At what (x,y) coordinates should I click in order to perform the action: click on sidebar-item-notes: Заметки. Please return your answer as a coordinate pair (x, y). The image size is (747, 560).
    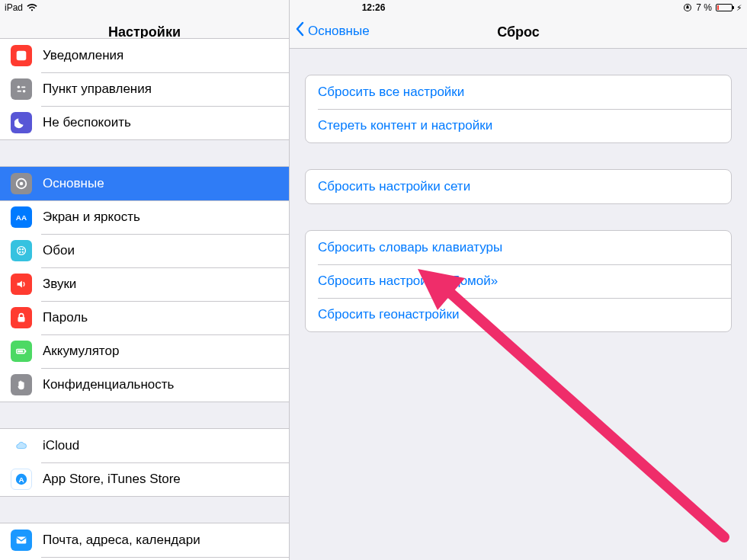
    Looking at the image, I should click on (145, 558).